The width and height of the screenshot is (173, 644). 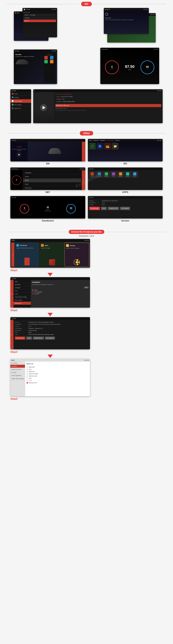 I want to click on nbt-item-phone: Phone, so click(x=52, y=176).